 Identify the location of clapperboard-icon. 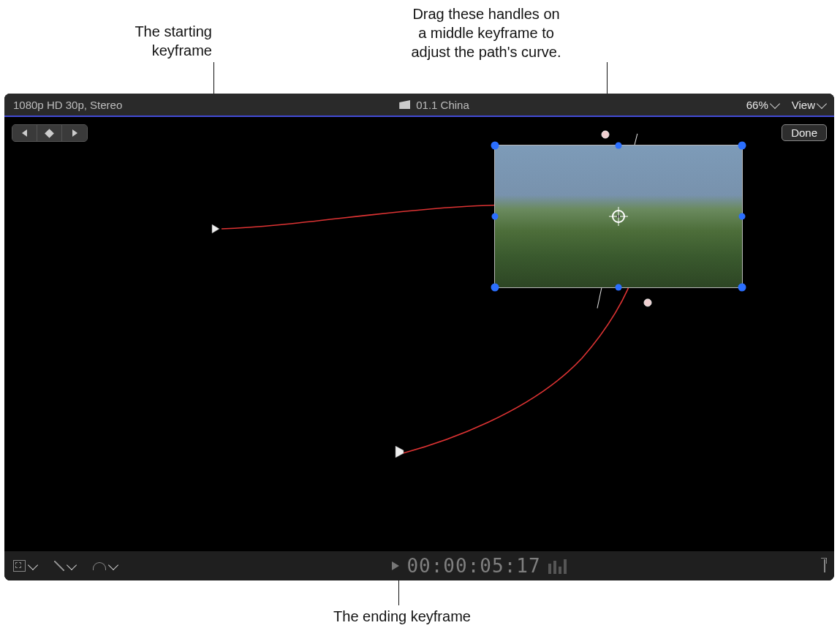
(405, 105).